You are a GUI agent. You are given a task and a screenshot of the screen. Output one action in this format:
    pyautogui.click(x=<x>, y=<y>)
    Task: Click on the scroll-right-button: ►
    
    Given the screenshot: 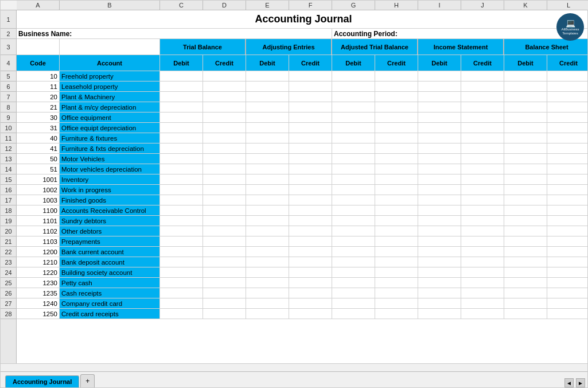 What is the action you would take?
    pyautogui.click(x=581, y=383)
    